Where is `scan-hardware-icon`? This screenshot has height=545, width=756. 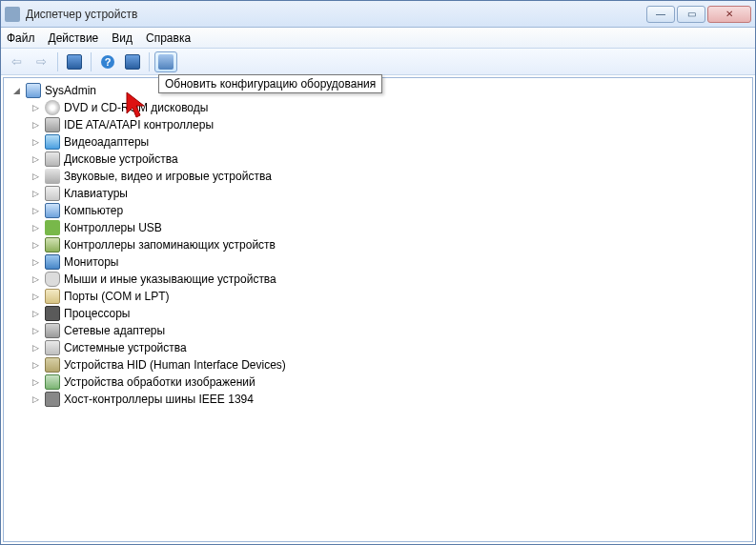 scan-hardware-icon is located at coordinates (166, 62).